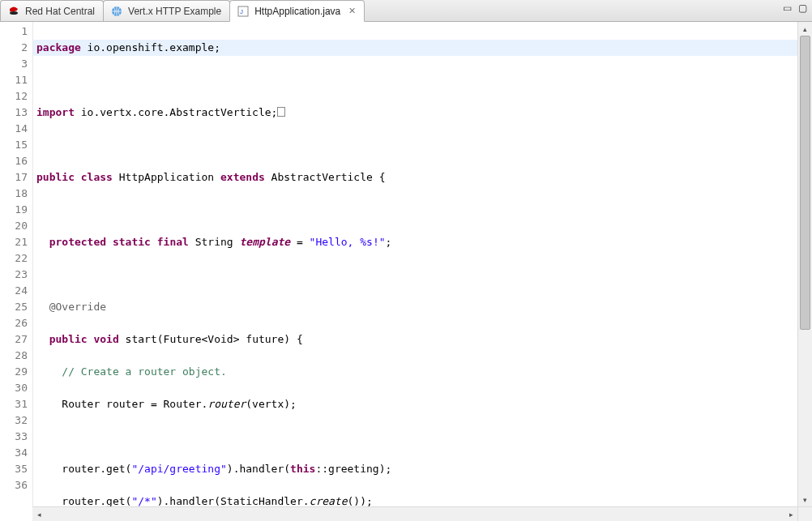 This screenshot has height=521, width=812. What do you see at coordinates (16, 469) in the screenshot?
I see `line-number: 35` at bounding box center [16, 469].